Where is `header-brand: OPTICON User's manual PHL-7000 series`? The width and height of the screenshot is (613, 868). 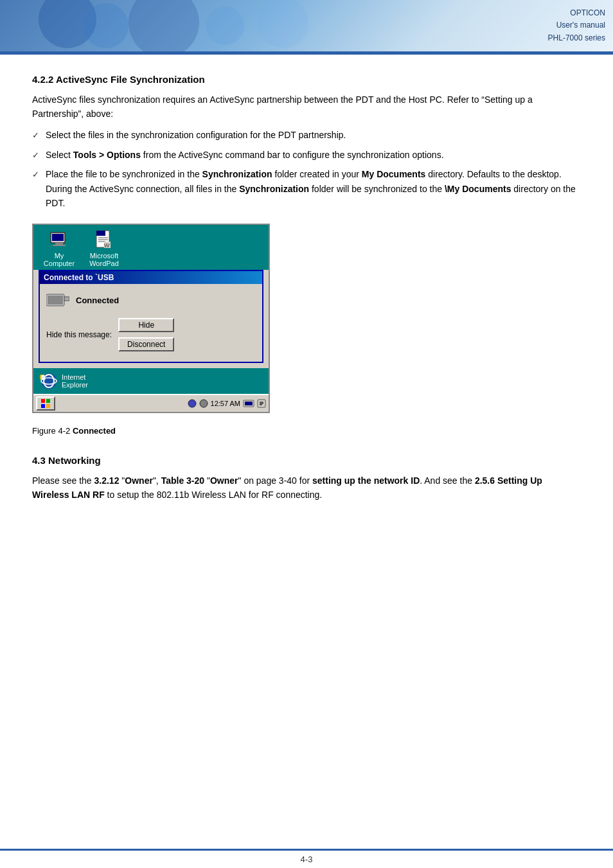
header-brand: OPTICON User's manual PHL-7000 series is located at coordinates (562, 26).